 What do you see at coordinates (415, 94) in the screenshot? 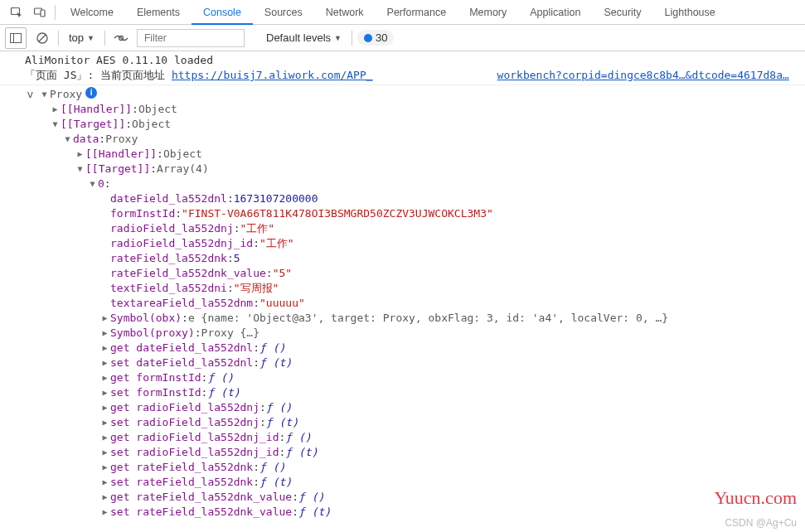
I see `tree-row: v Proxy i` at bounding box center [415, 94].